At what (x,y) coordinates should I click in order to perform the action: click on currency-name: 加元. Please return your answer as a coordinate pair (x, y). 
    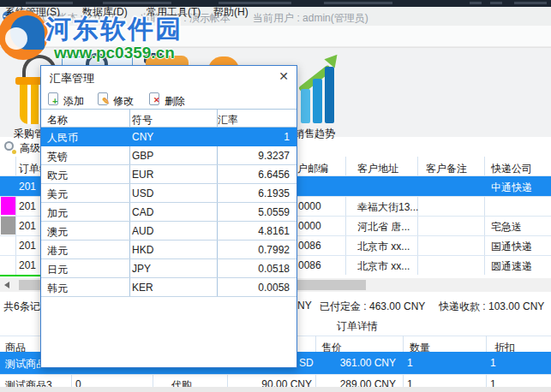
    Looking at the image, I should click on (57, 214).